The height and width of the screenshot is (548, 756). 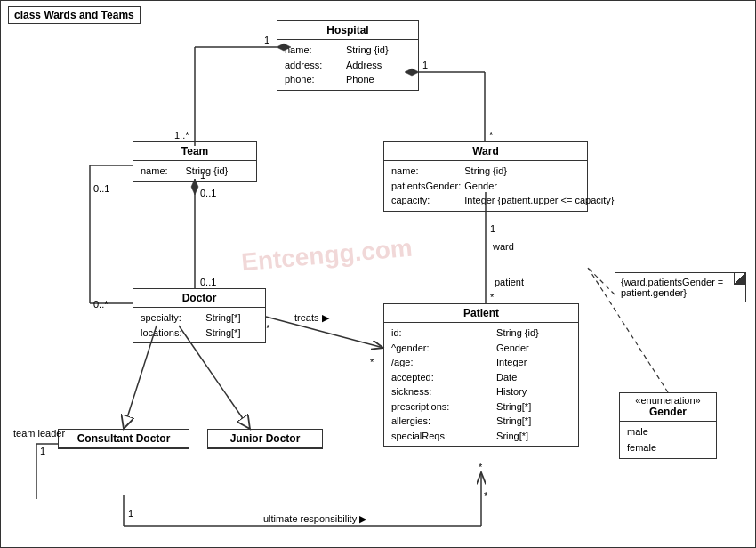 I want to click on ward-class-body: name:String {id} patientsGender:Gender c…, so click(x=486, y=186).